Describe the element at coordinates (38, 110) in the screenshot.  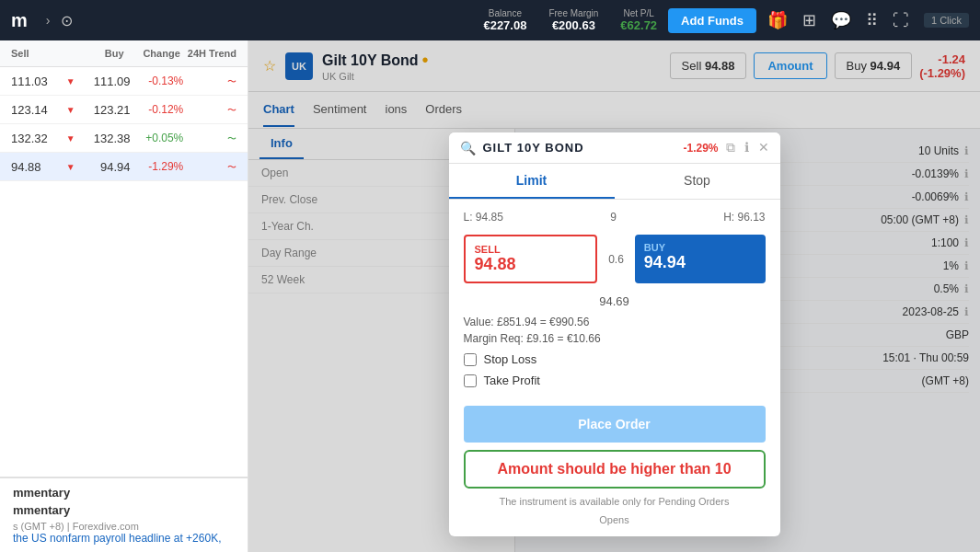
I see `market-sell: 123.14` at that location.